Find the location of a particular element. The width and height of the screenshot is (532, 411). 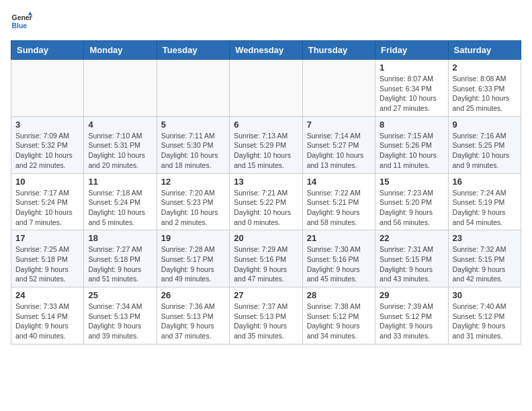

day-info: Sunrise: 7:11 AMSunset: 5:30 PMDaylight:… is located at coordinates (193, 150).